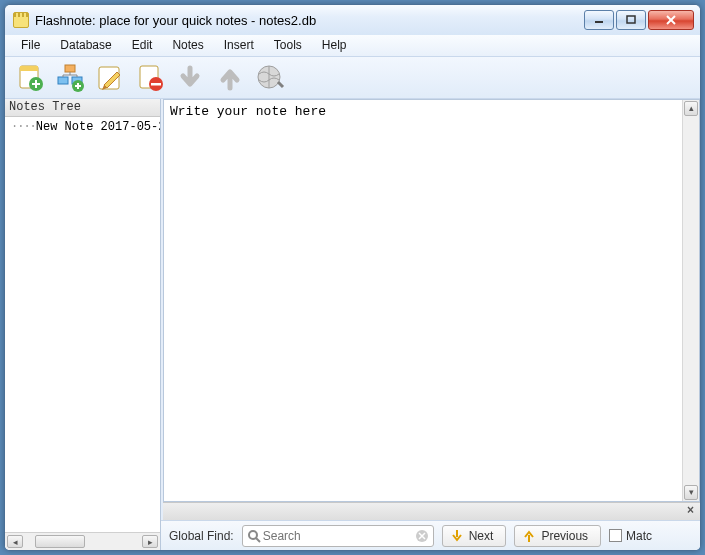  What do you see at coordinates (86, 46) in the screenshot?
I see `menu-database: Database` at bounding box center [86, 46].